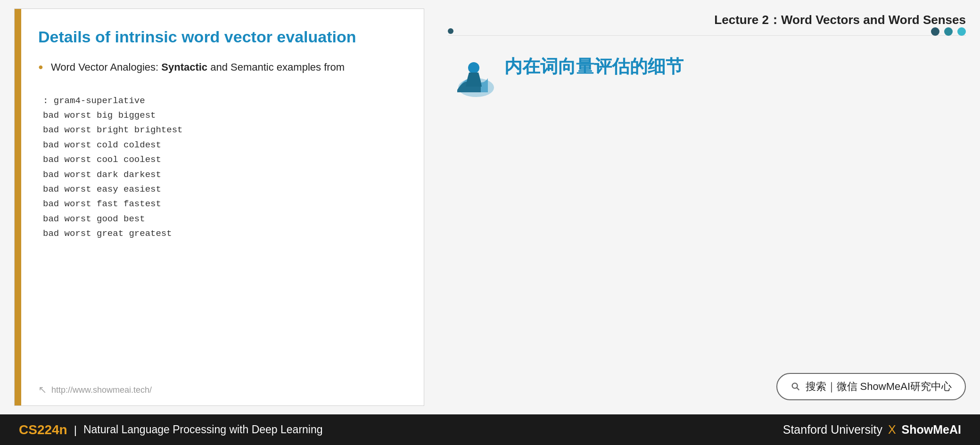  I want to click on search-icon, so click(796, 387).